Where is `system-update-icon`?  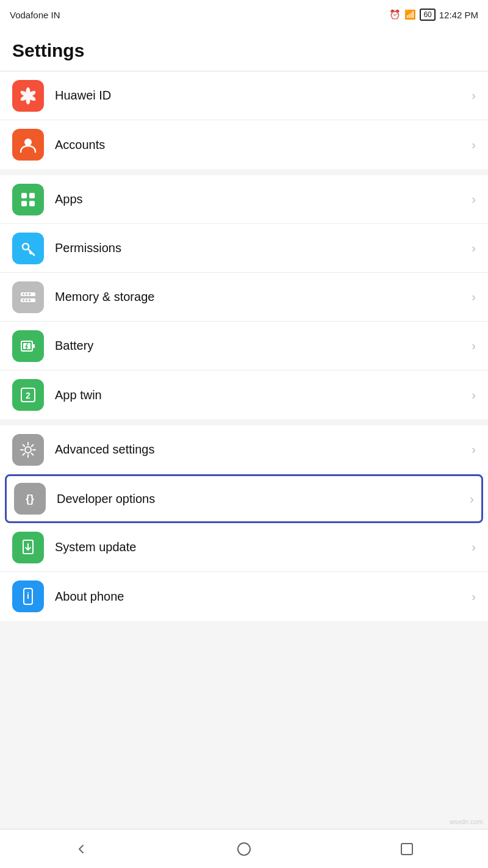 system-update-icon is located at coordinates (28, 548).